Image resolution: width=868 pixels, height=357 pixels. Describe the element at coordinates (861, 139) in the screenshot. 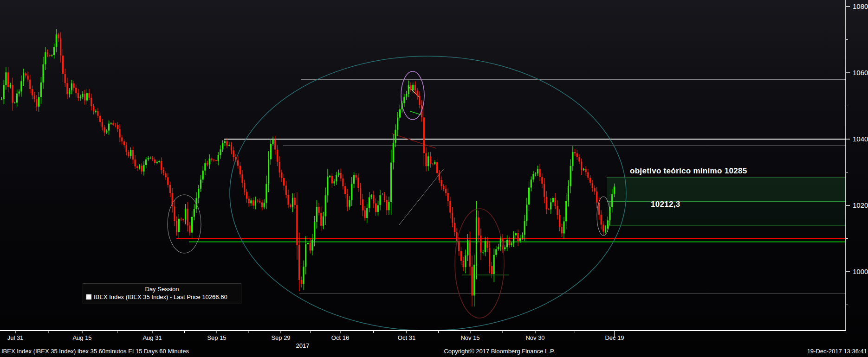

I see `y-axis-label: 10400` at that location.